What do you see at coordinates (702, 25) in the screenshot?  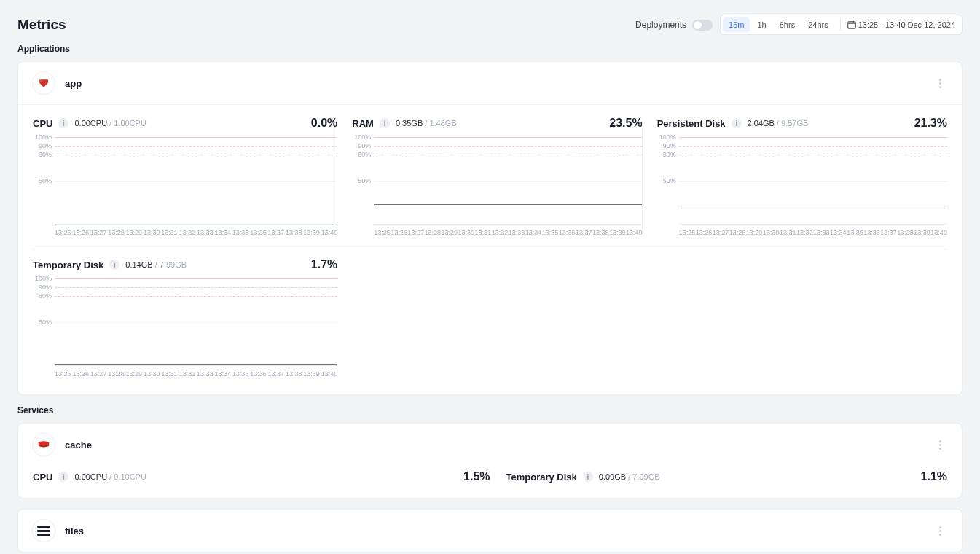 I see `deployments-toggle` at bounding box center [702, 25].